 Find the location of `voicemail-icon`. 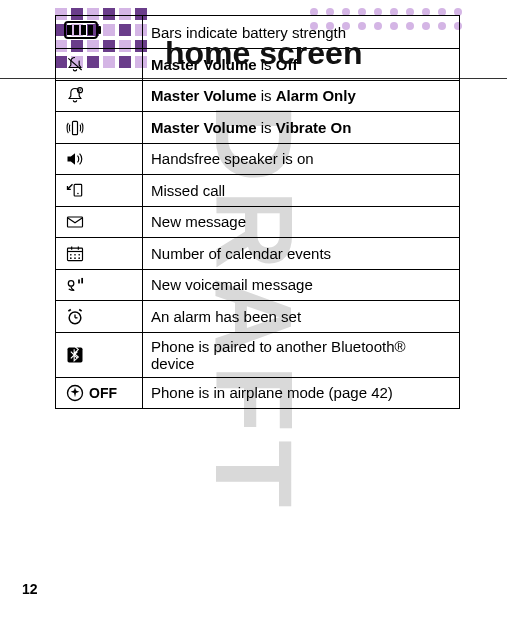

voicemail-icon is located at coordinates (75, 285).